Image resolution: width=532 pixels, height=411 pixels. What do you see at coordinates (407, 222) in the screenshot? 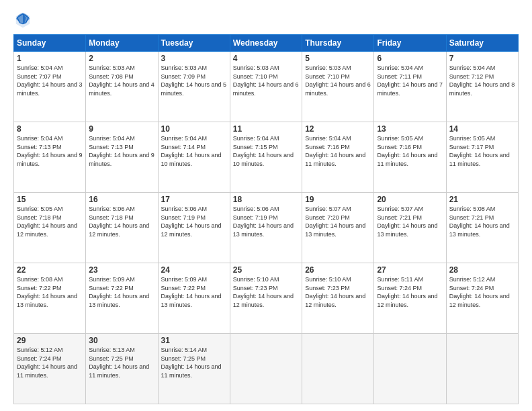
I see `cell-info: Sunrise: 5:07 AMSunset: 7:21 PMDaylight:…` at bounding box center [407, 222].